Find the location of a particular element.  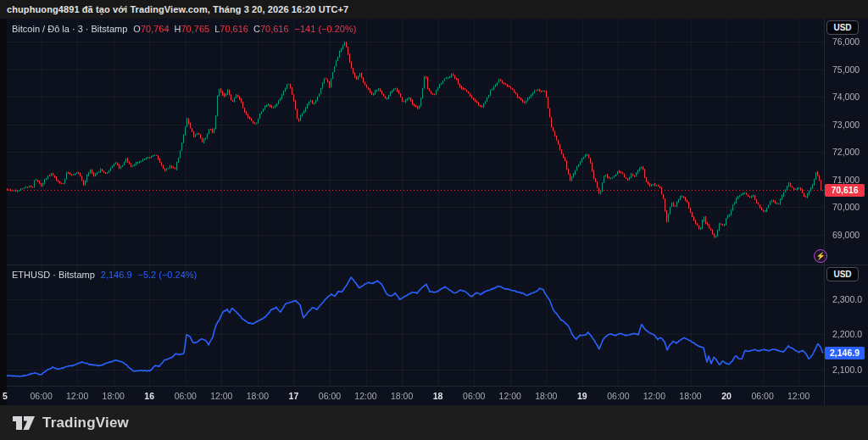

attribution-bar: chuphuong4891 đã tạo với TradingView.com… is located at coordinates (434, 9).